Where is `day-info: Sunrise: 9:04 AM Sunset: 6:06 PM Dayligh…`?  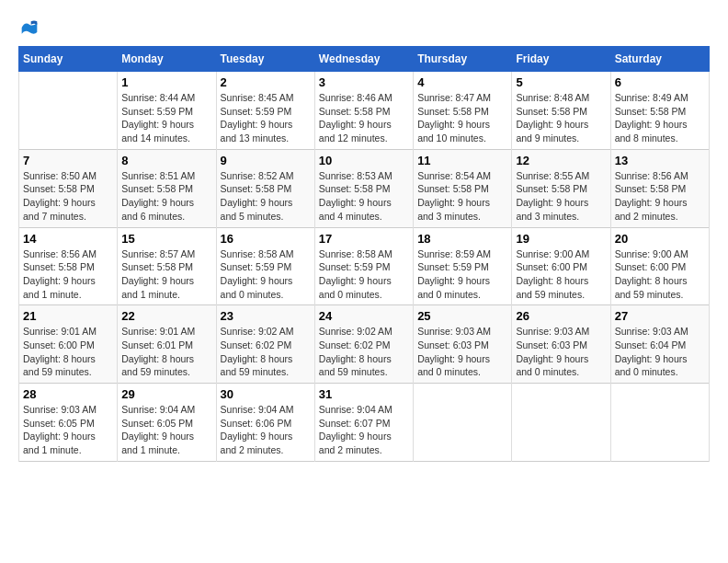
day-info: Sunrise: 9:04 AM Sunset: 6:06 PM Dayligh… is located at coordinates (266, 431).